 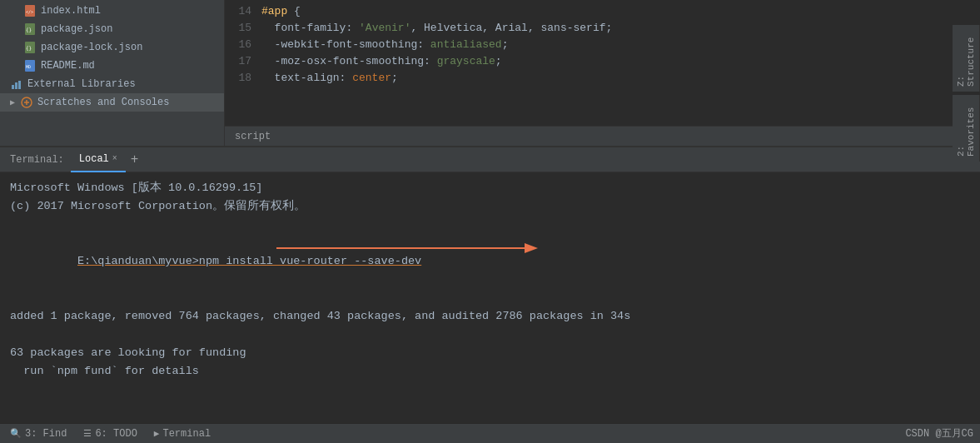 What do you see at coordinates (112, 102) in the screenshot?
I see `sidebar-item-scratches-and-consoles: ▶ Scratches and Consoles` at bounding box center [112, 102].